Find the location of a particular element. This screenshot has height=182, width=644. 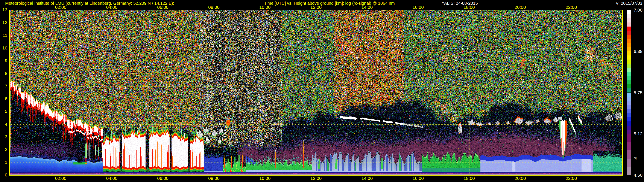

x-tick-bottom: 16:00 is located at coordinates (418, 179).